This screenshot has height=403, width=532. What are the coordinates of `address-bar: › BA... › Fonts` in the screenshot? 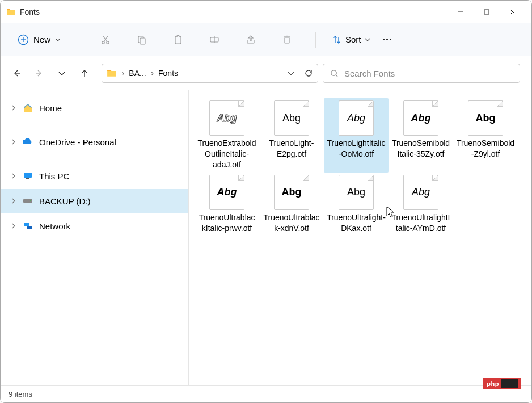 It's located at (210, 73).